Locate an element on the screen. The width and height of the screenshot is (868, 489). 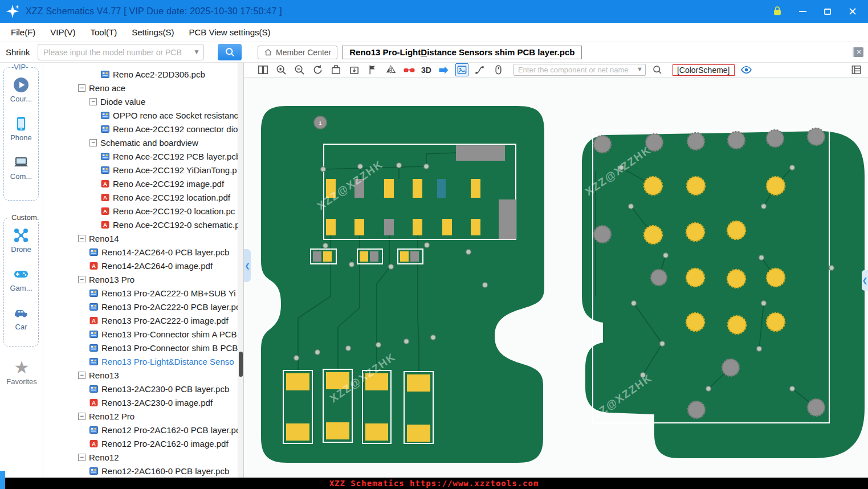
colorscheme-button: [ColorScheme] is located at coordinates (703, 70).